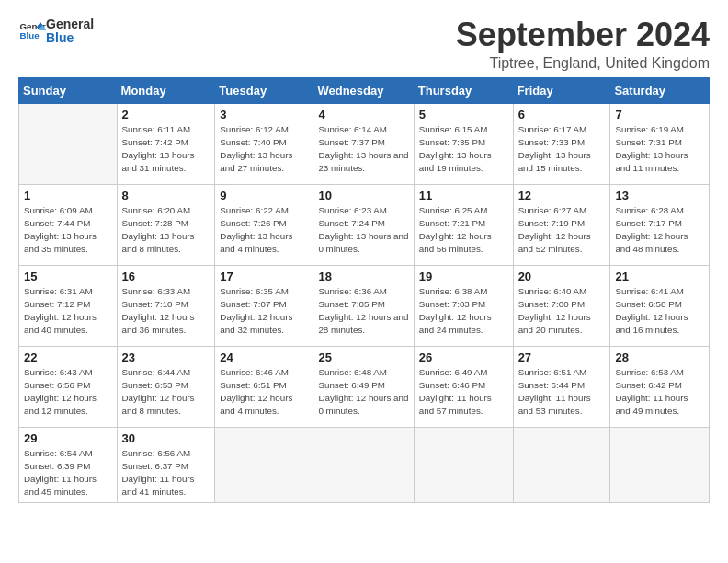  What do you see at coordinates (583, 35) in the screenshot?
I see `page-title: September 2024` at bounding box center [583, 35].